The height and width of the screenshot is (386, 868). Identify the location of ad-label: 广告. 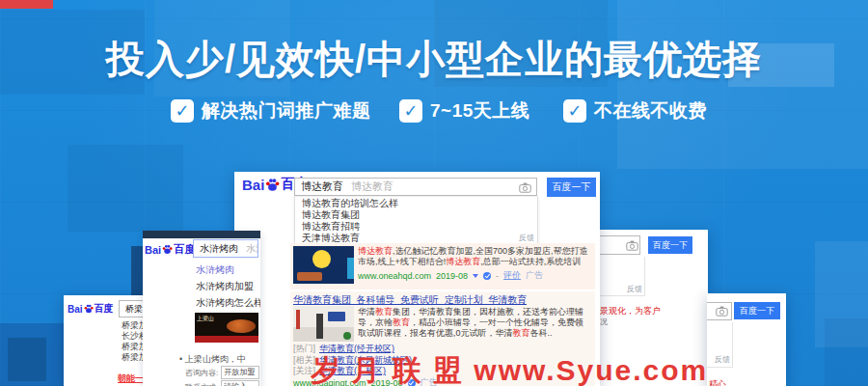
(534, 276).